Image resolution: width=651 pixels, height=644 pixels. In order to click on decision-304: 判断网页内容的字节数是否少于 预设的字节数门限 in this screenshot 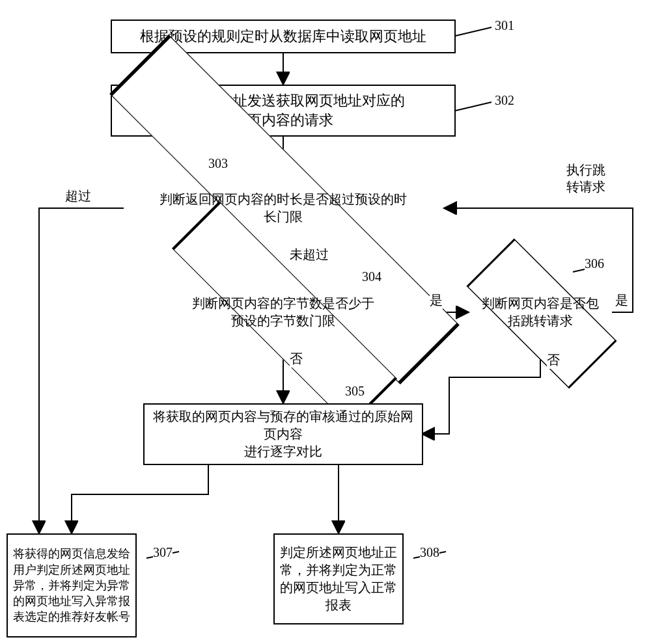, I will do `click(283, 312)`.